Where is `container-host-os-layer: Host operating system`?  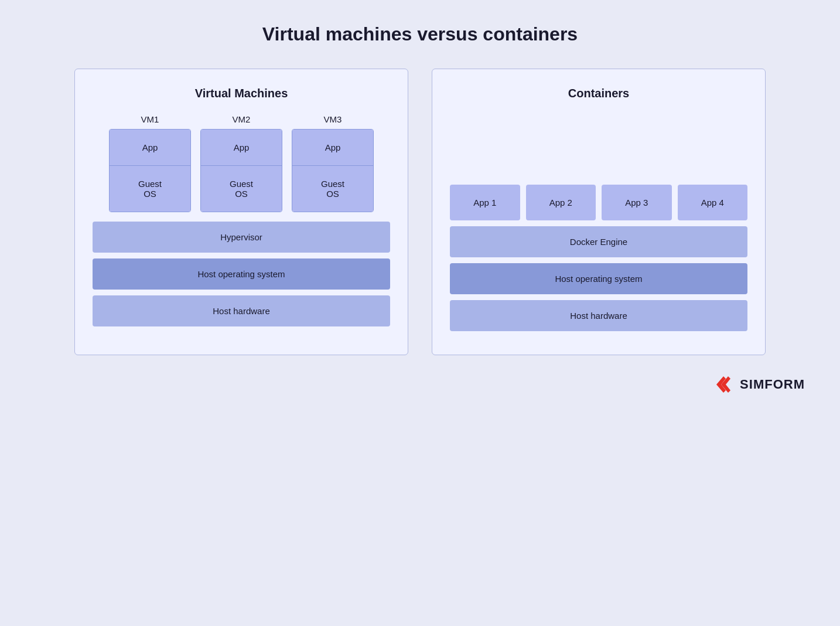 container-host-os-layer: Host operating system is located at coordinates (599, 279).